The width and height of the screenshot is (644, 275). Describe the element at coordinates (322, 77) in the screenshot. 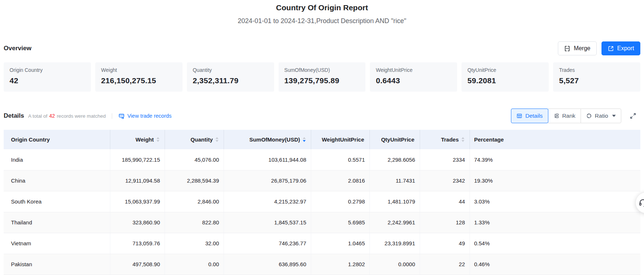

I see `overview-cards: Origin Country 42 Weight 216,150,275.15 …` at that location.